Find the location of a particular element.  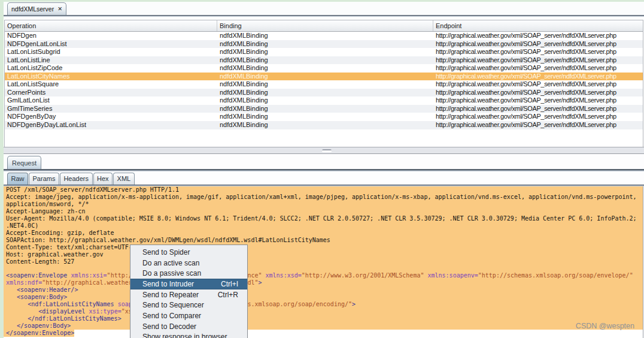

cell-operation: GmlTimeSeries is located at coordinates (111, 109).